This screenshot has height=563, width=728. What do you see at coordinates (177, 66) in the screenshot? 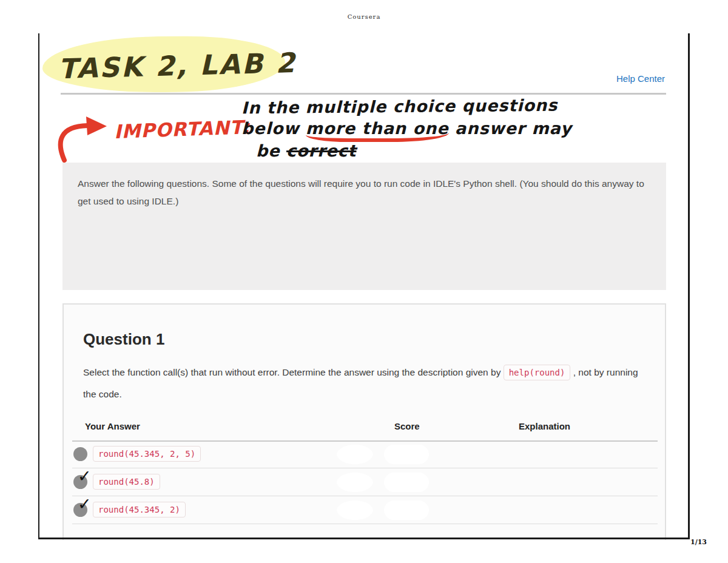
I see `handwritten-title: TASK 2, LAB 2` at bounding box center [177, 66].